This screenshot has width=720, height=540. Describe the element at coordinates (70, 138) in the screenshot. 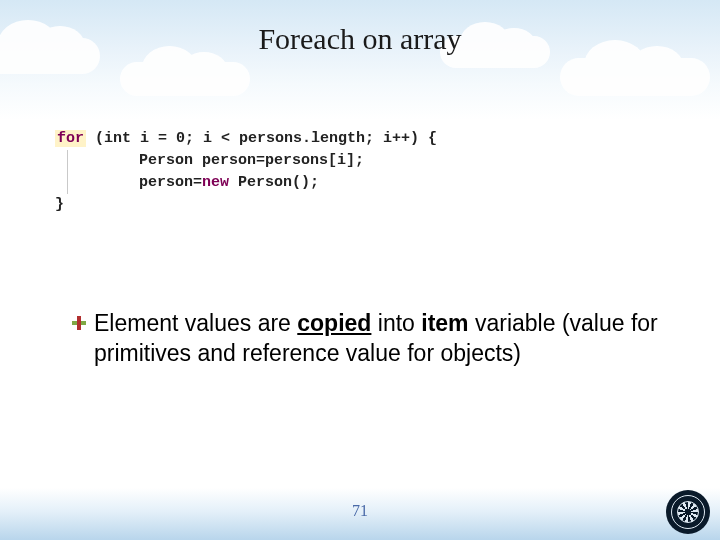

I see `keyword-for: for` at that location.